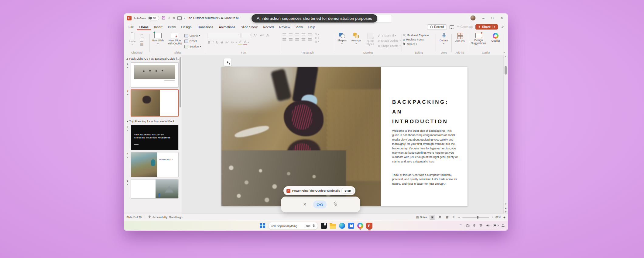 This screenshot has width=644, height=258. What do you see at coordinates (461, 225) in the screenshot?
I see `hidden-icons-chevron: ⌃` at bounding box center [461, 225].